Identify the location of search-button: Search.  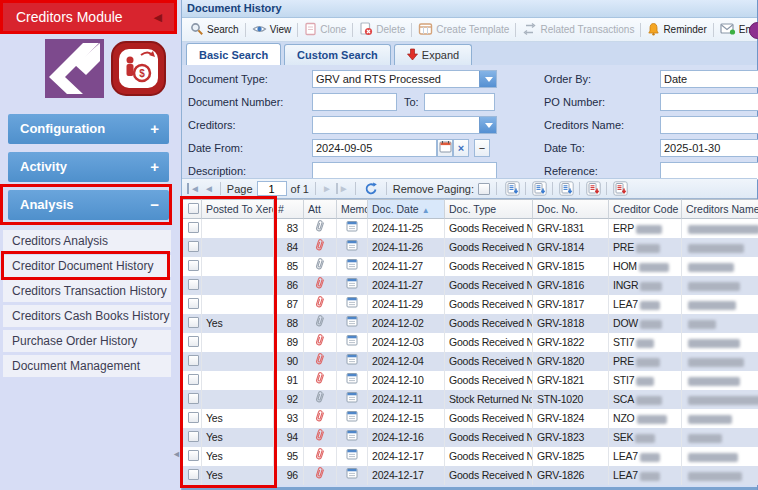
(214, 30).